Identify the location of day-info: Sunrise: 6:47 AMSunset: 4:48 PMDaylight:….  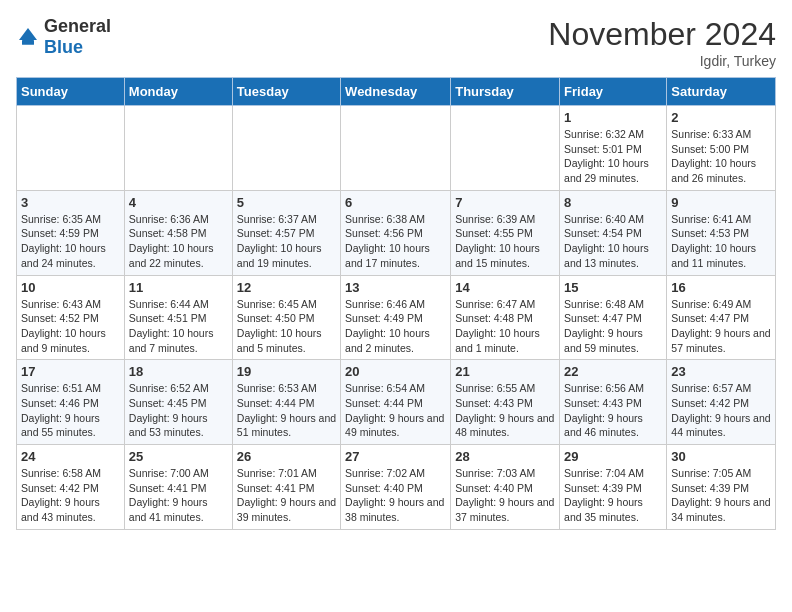
(505, 326).